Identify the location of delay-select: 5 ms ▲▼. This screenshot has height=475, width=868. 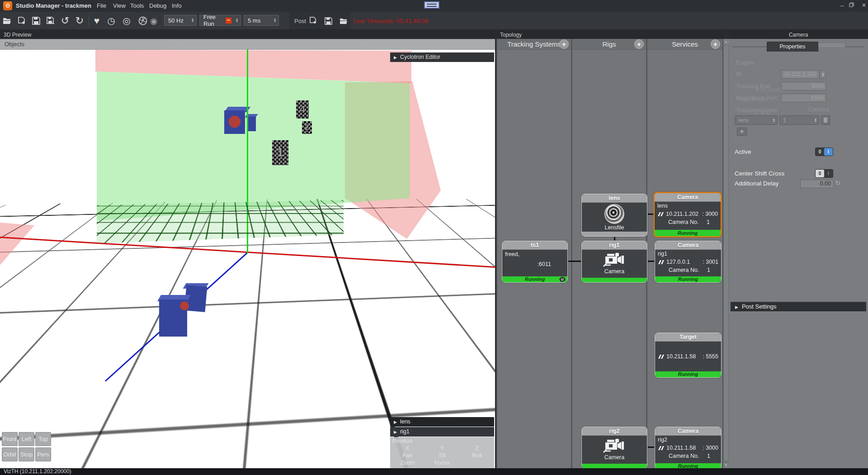
(261, 20).